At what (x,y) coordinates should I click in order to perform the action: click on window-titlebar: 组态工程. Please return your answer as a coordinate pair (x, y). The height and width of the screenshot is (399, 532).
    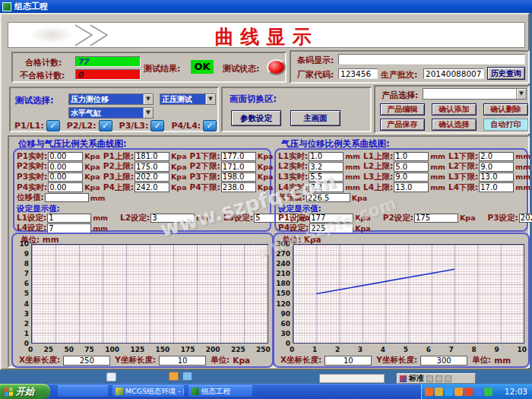
    Looking at the image, I should click on (266, 6).